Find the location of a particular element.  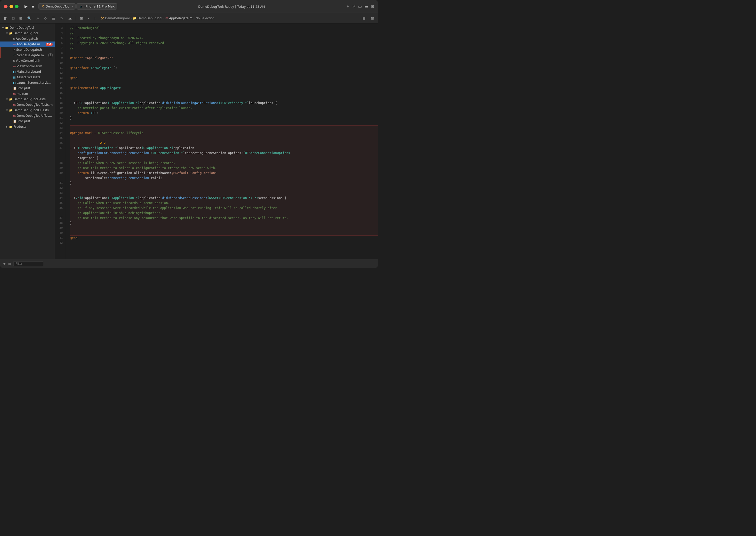

run-button: ▶ is located at coordinates (26, 7).